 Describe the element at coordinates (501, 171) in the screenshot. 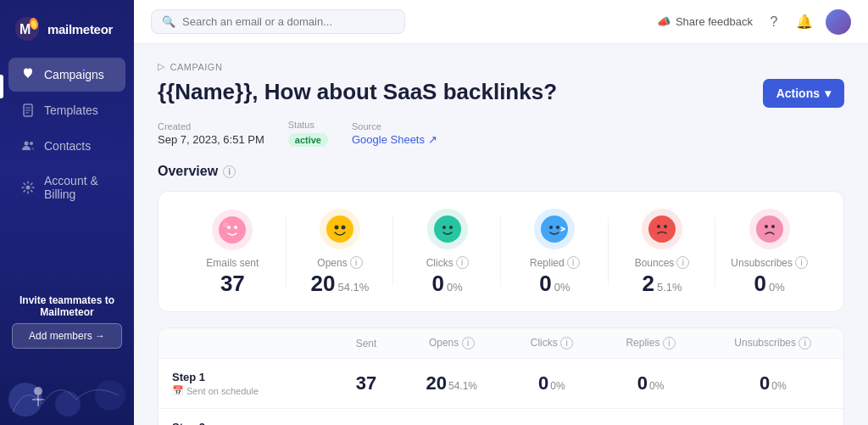

I see `overview-title: Overview i` at that location.